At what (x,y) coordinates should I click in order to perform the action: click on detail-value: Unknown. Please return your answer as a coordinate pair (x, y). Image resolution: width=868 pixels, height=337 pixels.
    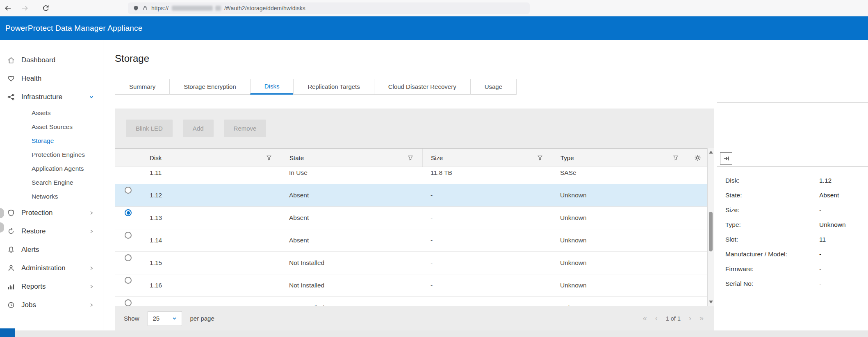
    Looking at the image, I should click on (832, 225).